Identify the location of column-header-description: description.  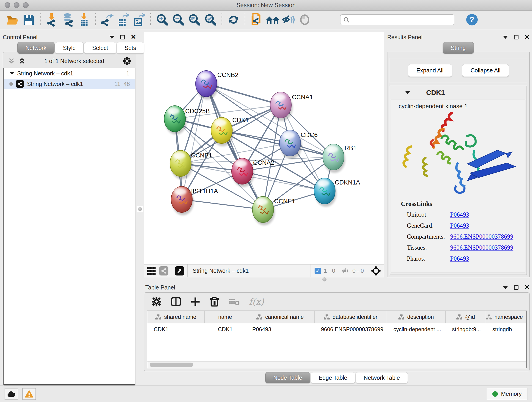
(416, 317).